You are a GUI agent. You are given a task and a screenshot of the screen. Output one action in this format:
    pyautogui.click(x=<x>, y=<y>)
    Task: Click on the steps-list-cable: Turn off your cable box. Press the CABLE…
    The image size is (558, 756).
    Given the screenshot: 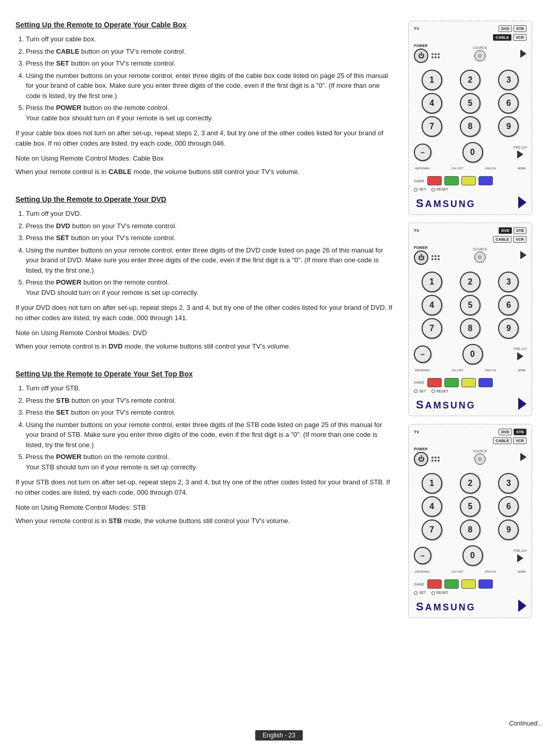 What is the action you would take?
    pyautogui.click(x=204, y=78)
    